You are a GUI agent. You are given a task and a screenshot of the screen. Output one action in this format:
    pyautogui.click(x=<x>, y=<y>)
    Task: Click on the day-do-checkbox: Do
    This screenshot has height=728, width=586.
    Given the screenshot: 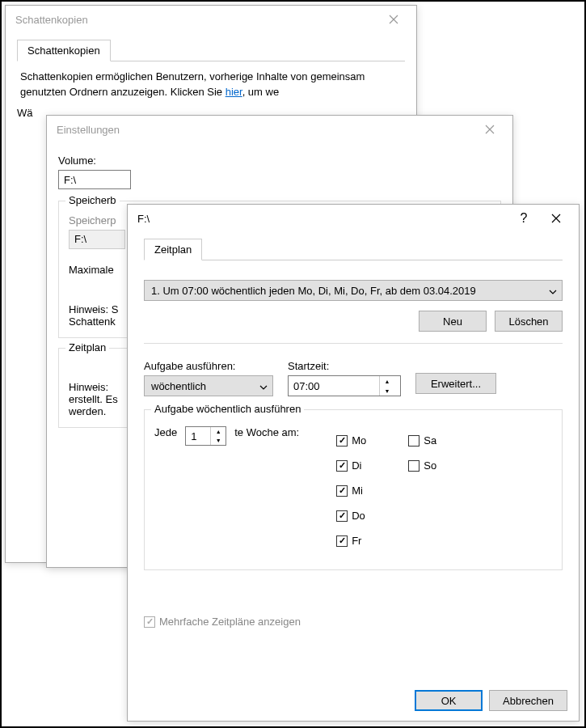 What is the action you would take?
    pyautogui.click(x=351, y=516)
    